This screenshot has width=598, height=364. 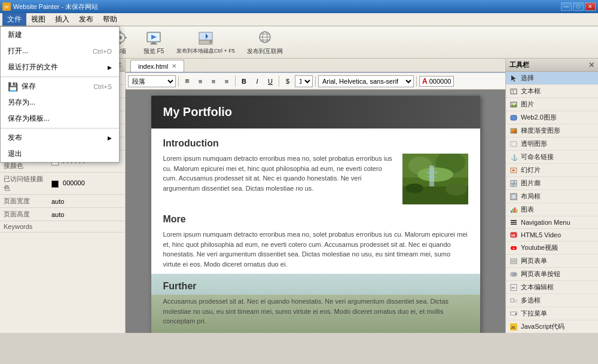 What do you see at coordinates (187, 81) in the screenshot?
I see `align-left-button: ≡` at bounding box center [187, 81].